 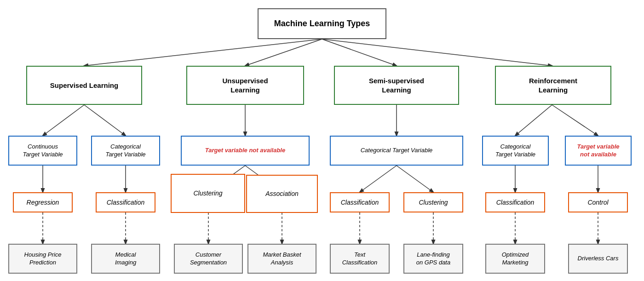 What do you see at coordinates (598, 258) in the screenshot?
I see `driverless-node: Driverless Cars` at bounding box center [598, 258].